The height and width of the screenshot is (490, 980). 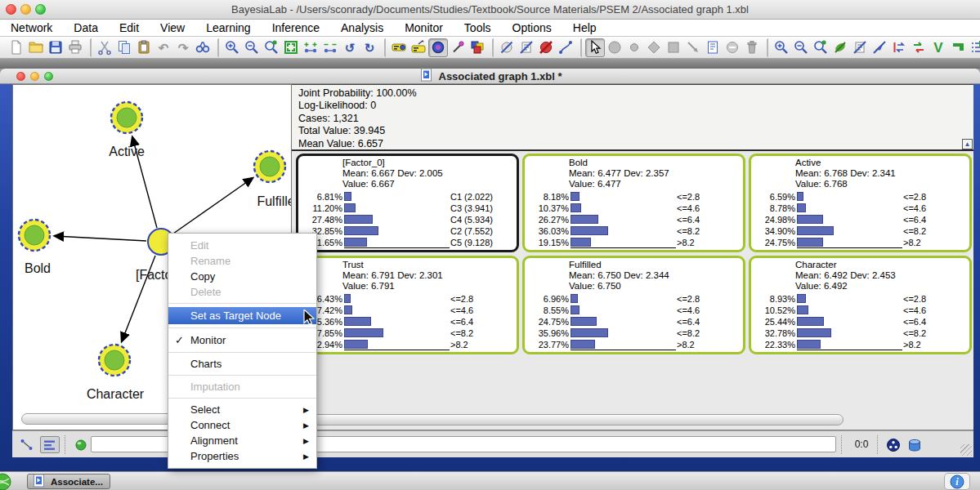 What do you see at coordinates (16, 47) in the screenshot?
I see `new-document-icon` at bounding box center [16, 47].